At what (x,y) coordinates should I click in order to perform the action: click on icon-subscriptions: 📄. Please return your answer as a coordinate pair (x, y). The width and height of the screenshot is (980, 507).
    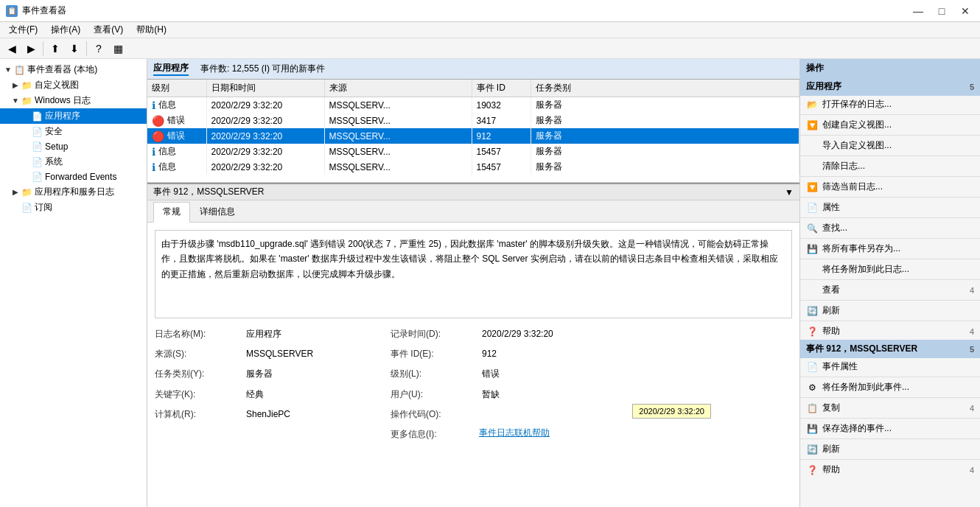
    Looking at the image, I should click on (27, 208).